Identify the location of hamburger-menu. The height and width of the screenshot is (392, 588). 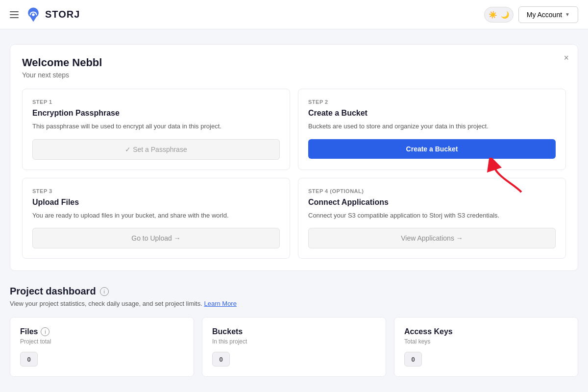
(14, 15).